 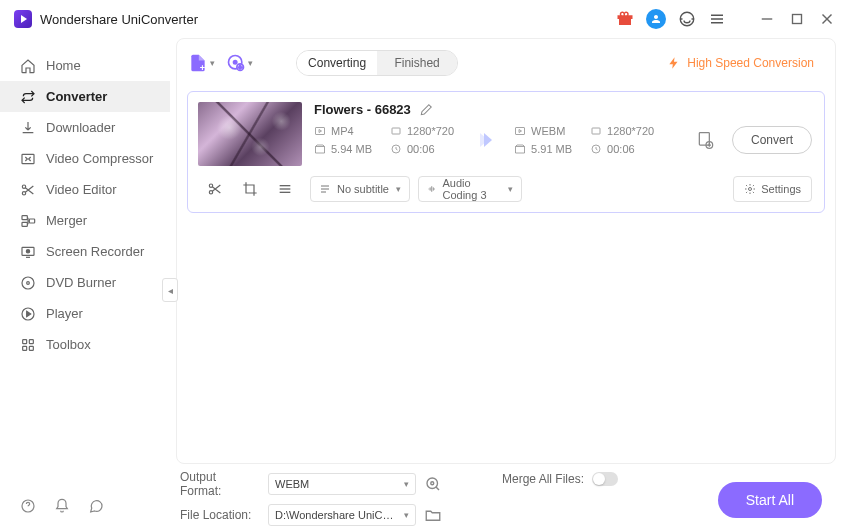 I want to click on target-size: 5.91 MB, so click(x=545, y=149).